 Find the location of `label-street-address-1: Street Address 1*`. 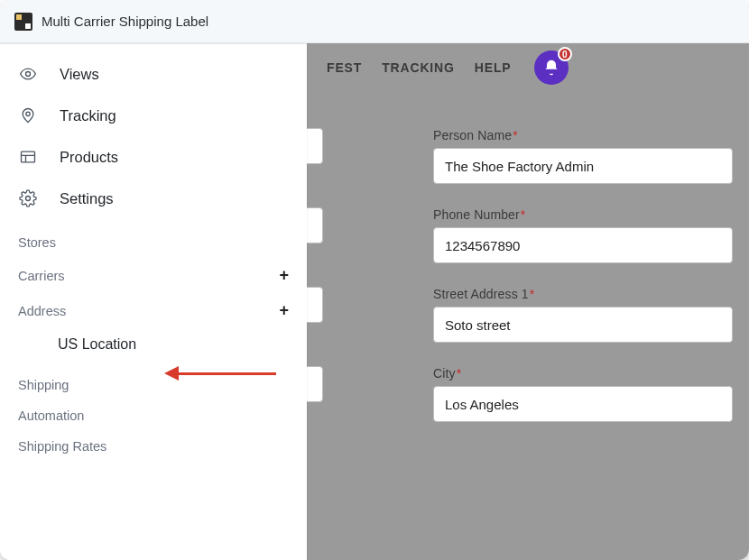

label-street-address-1: Street Address 1* is located at coordinates (583, 294).